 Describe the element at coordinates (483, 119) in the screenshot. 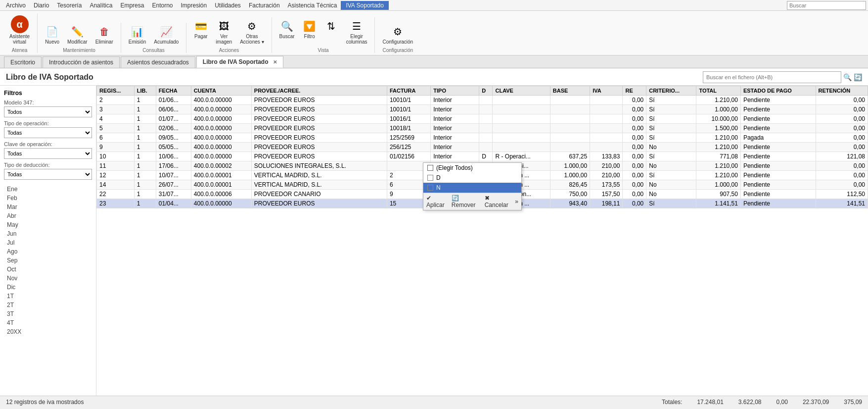

I see `table-row: 4101/07...400.0.0.00000PROVEEDOR EUROS10…` at that location.